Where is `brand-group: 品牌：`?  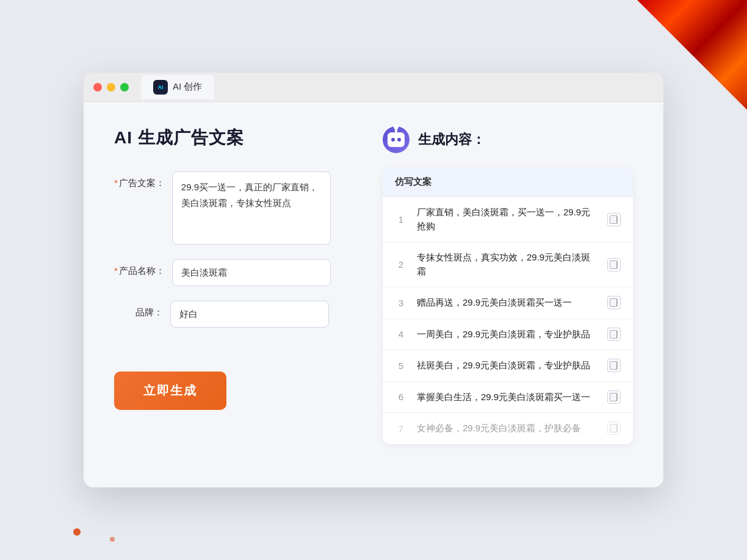 brand-group: 品牌： is located at coordinates (230, 314).